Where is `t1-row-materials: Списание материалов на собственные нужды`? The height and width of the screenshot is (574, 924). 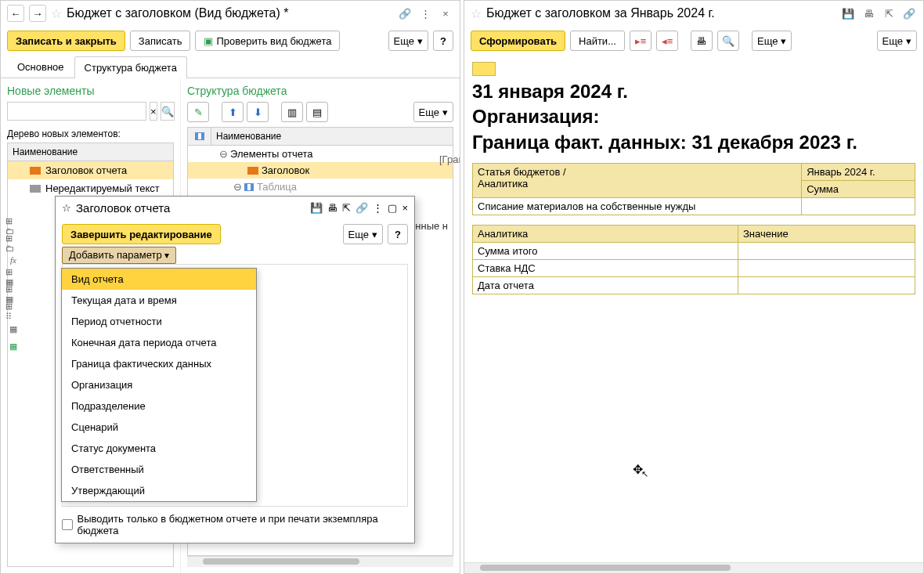
t1-row-materials: Списание материалов на собственные нужды is located at coordinates (637, 207).